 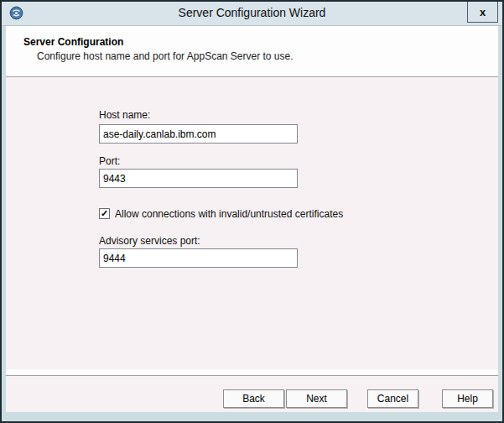 I want to click on certificates-checkbox: ✓, so click(x=104, y=213).